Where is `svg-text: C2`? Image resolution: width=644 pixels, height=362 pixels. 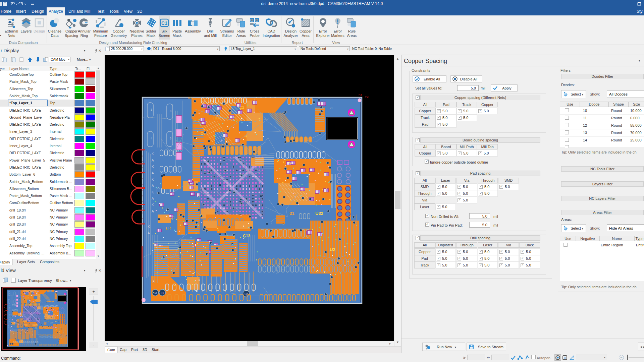 svg-text: C2 is located at coordinates (242, 107).